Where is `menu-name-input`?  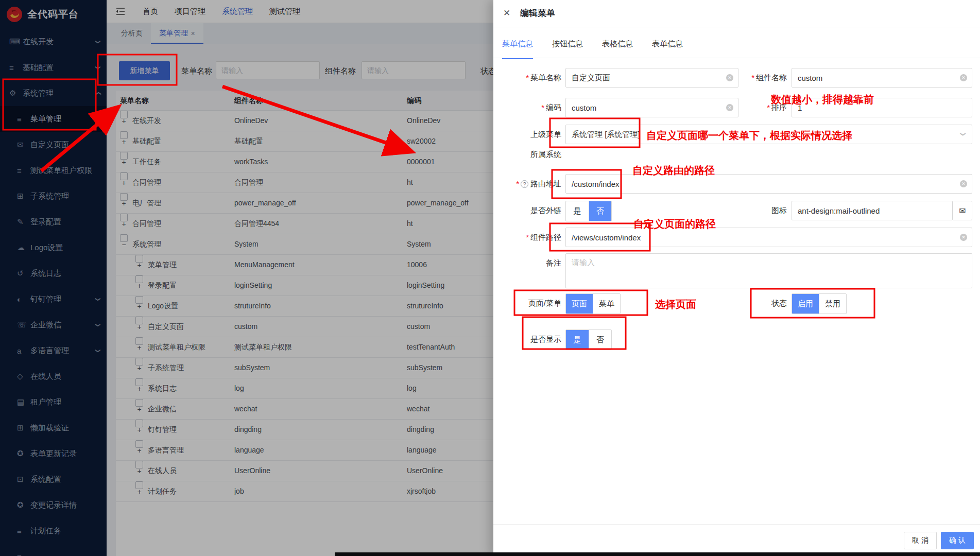
menu-name-input is located at coordinates (652, 78).